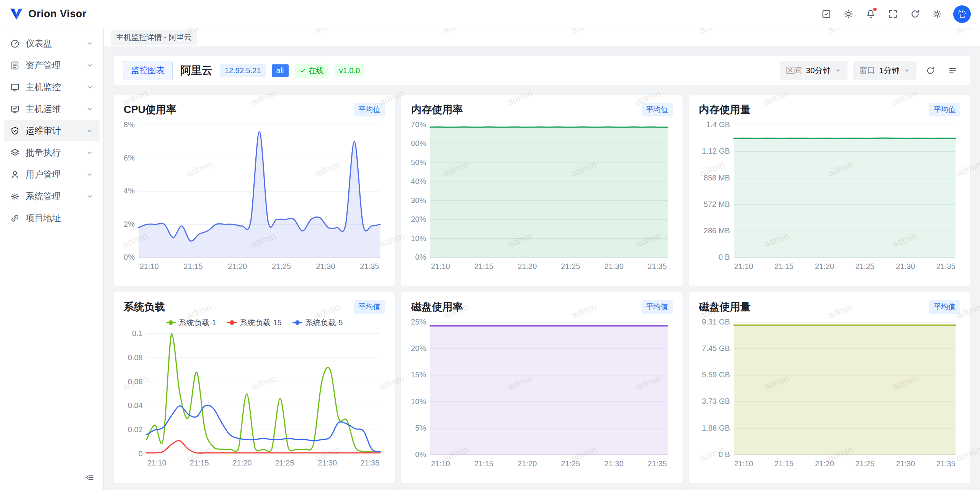  What do you see at coordinates (542, 190) in the screenshot?
I see `chart-card-memory-percent: 内存使用率 平均值 0%10%20%30%40%50%60%70%21:1021…` at bounding box center [542, 190].